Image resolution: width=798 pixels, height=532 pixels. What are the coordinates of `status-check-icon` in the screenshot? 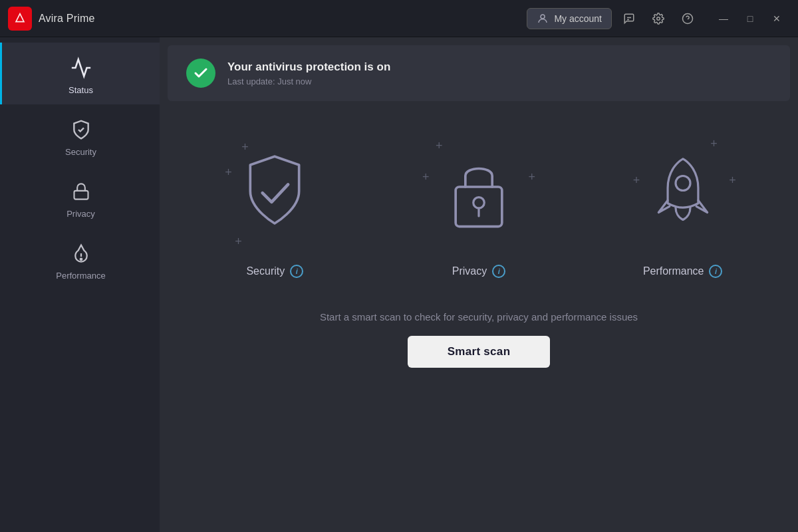 It's located at (201, 73).